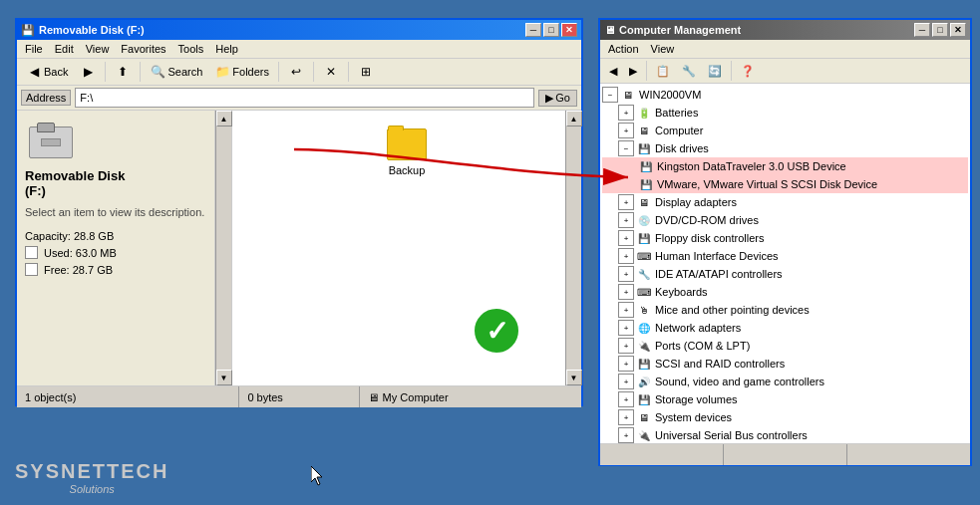  What do you see at coordinates (689, 72) in the screenshot?
I see `cm-prop-btn: 🔧` at bounding box center [689, 72].